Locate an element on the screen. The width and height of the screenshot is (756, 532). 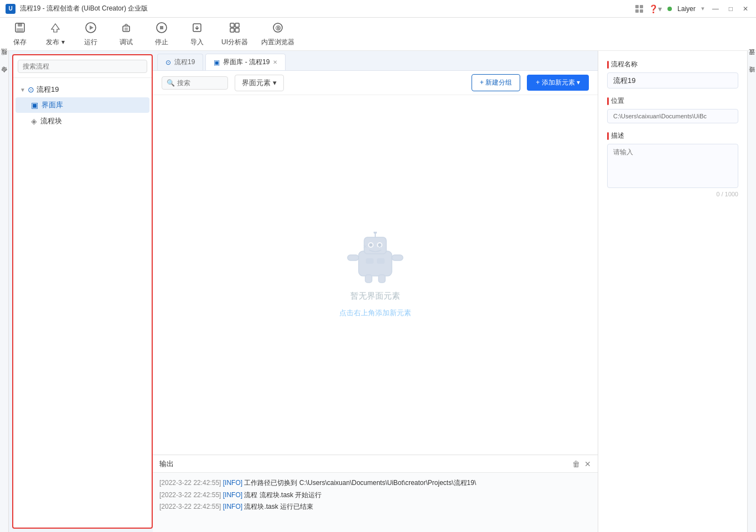
tab-flow19-icon: ⊙ is located at coordinates (168, 62).